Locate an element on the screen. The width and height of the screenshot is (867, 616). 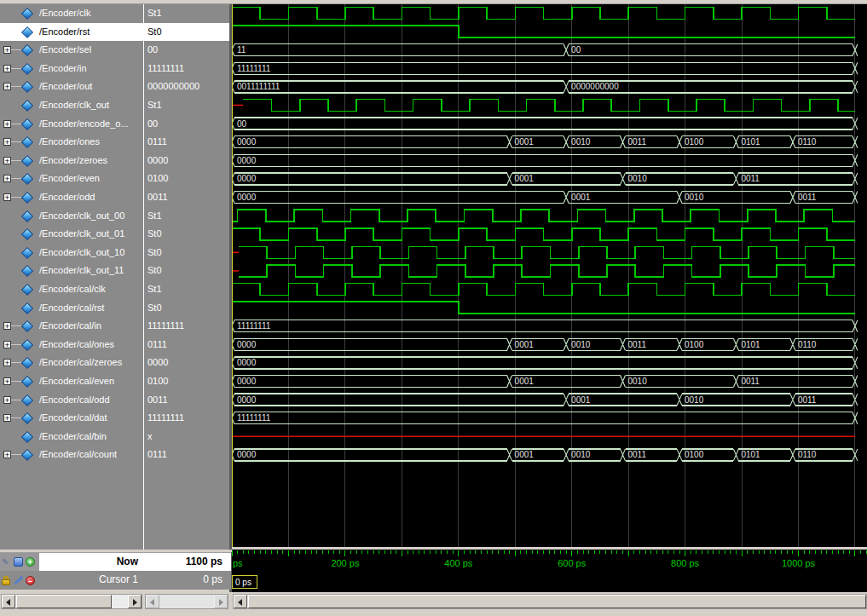
signal-row: +/Encoder/even is located at coordinates (72, 179).